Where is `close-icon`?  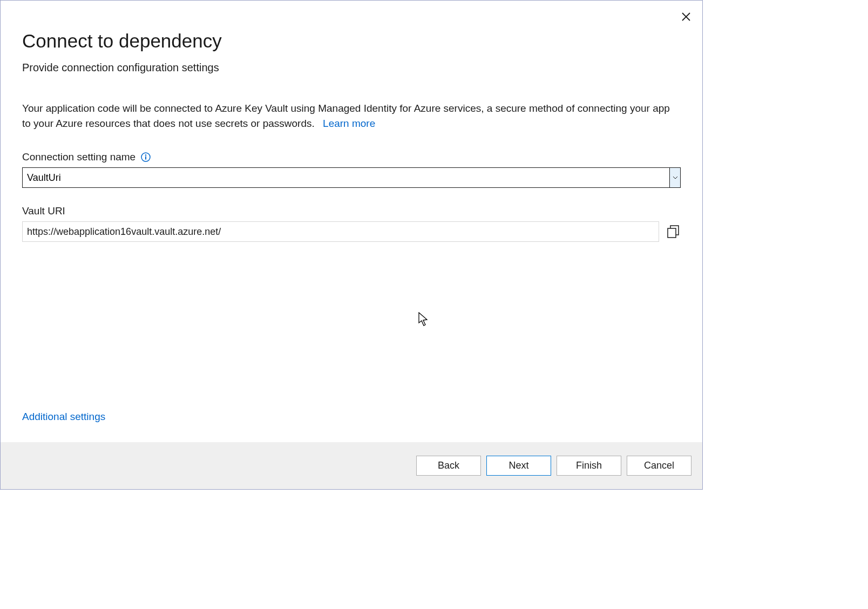 close-icon is located at coordinates (686, 17).